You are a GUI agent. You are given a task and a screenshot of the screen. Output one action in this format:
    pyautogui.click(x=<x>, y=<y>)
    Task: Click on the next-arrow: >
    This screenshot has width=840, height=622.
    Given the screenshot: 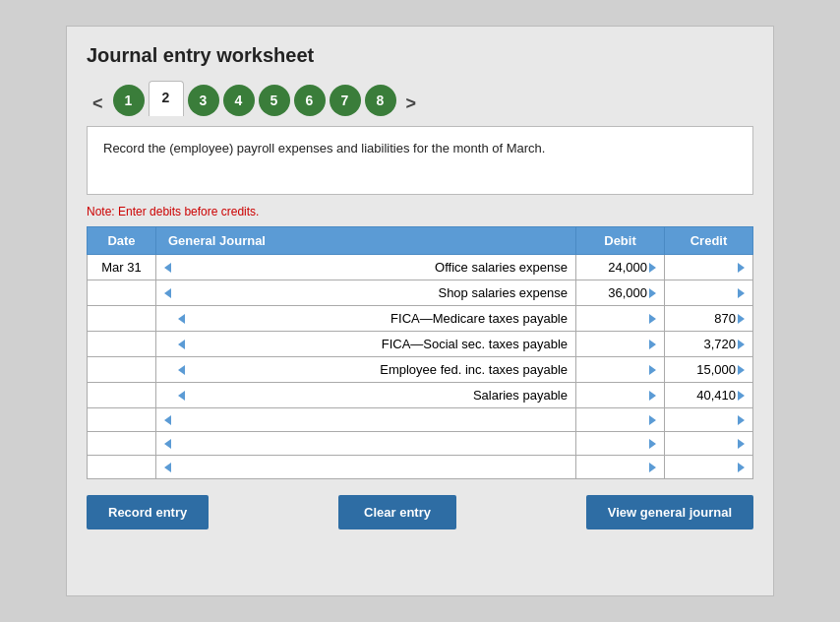 What is the action you would take?
    pyautogui.click(x=411, y=103)
    